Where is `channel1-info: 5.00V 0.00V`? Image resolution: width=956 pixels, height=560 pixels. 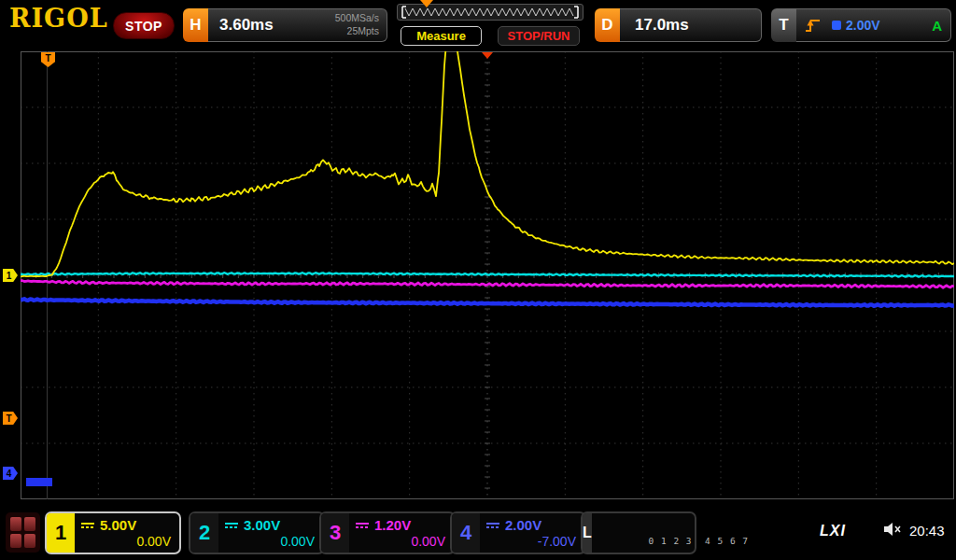 channel1-info: 5.00V 0.00V is located at coordinates (127, 533).